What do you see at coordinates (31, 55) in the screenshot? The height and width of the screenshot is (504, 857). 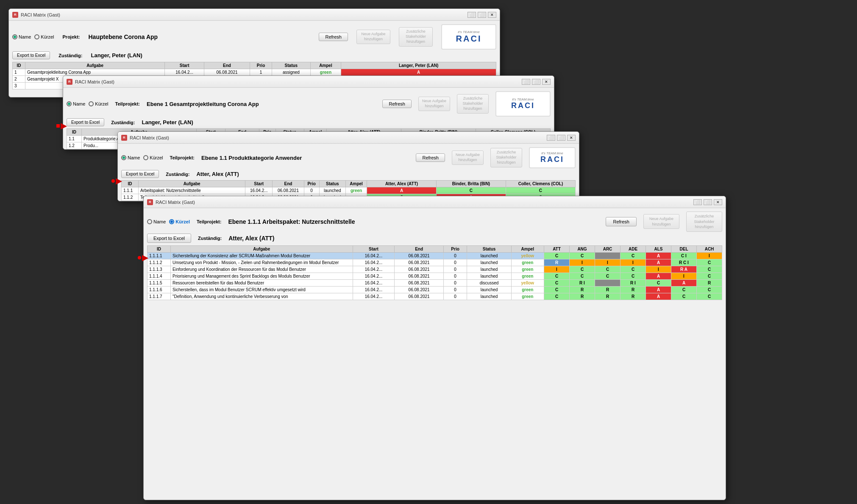 I see `win1-export-btn: Export to Excel` at bounding box center [31, 55].